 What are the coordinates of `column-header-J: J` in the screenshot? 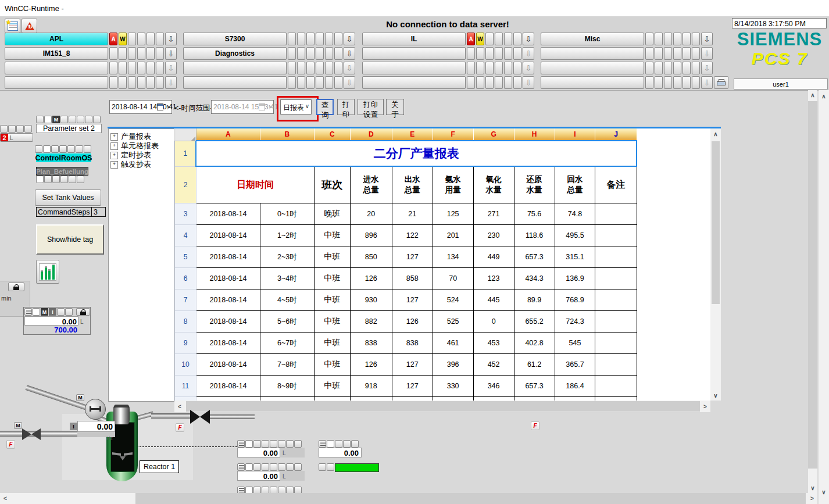 It's located at (616, 135).